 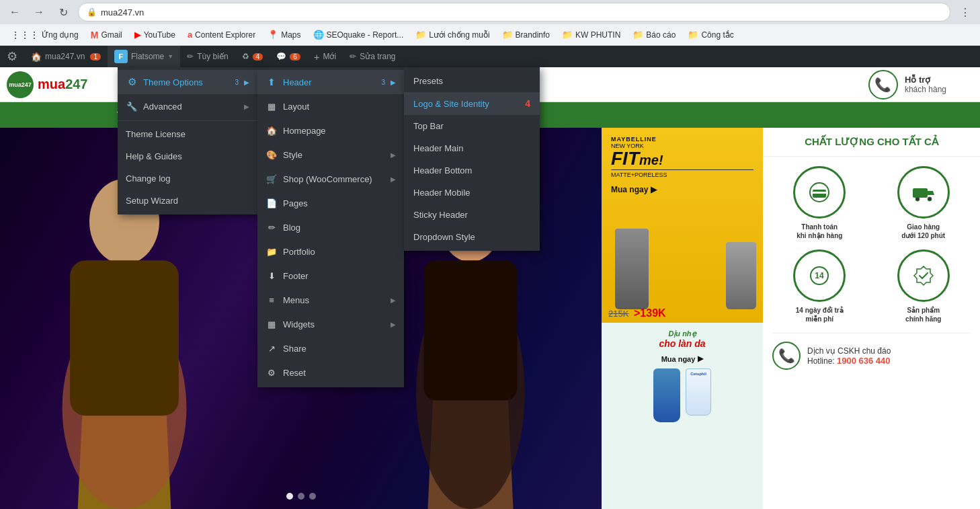 What do you see at coordinates (429, 126) in the screenshot?
I see `l3-topbar-label: Top Bar` at bounding box center [429, 126].